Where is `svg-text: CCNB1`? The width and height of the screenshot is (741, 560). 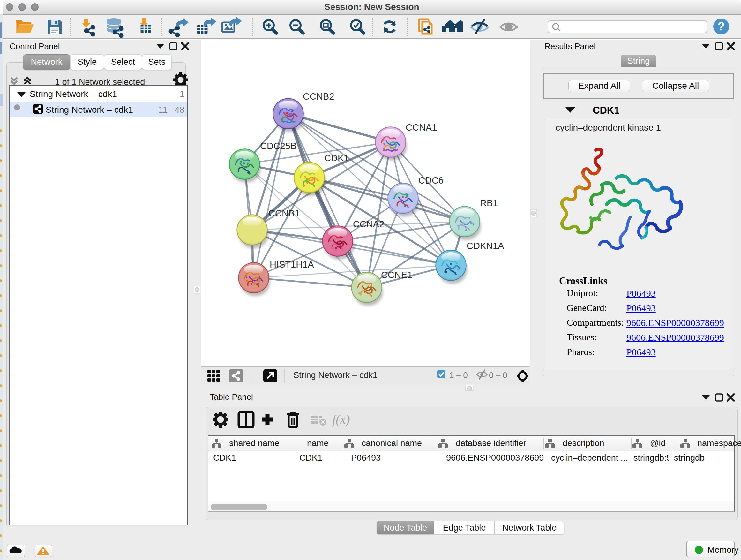
svg-text: CCNB1 is located at coordinates (284, 213).